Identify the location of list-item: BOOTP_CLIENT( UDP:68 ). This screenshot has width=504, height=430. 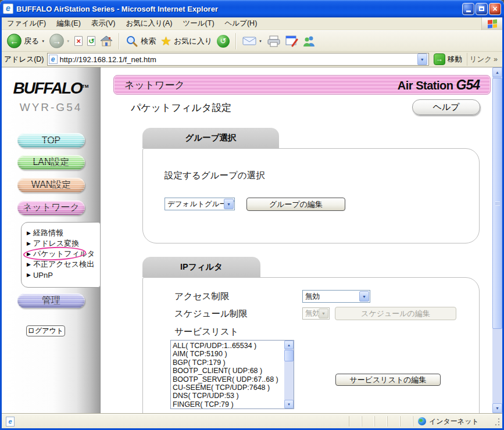
(228, 371).